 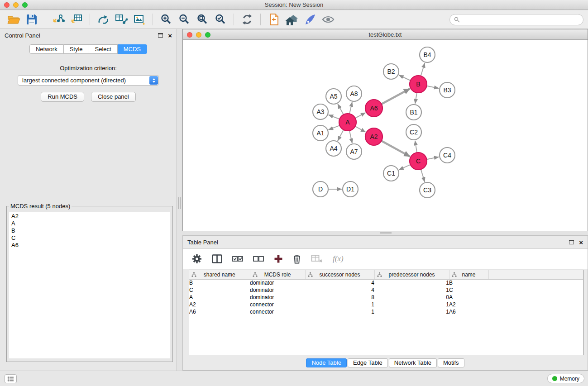 I want to click on close-panel-button: Close panel, so click(x=113, y=97).